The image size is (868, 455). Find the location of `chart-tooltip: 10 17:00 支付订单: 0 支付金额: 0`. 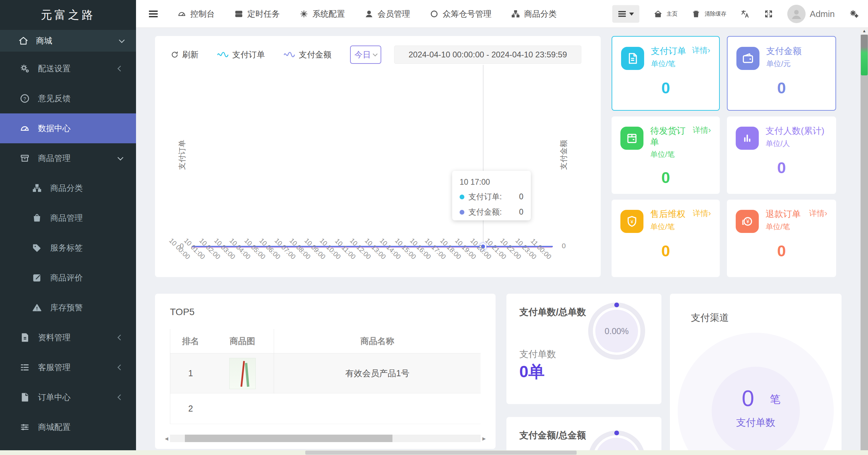

chart-tooltip: 10 17:00 支付订单: 0 支付金额: 0 is located at coordinates (491, 196).